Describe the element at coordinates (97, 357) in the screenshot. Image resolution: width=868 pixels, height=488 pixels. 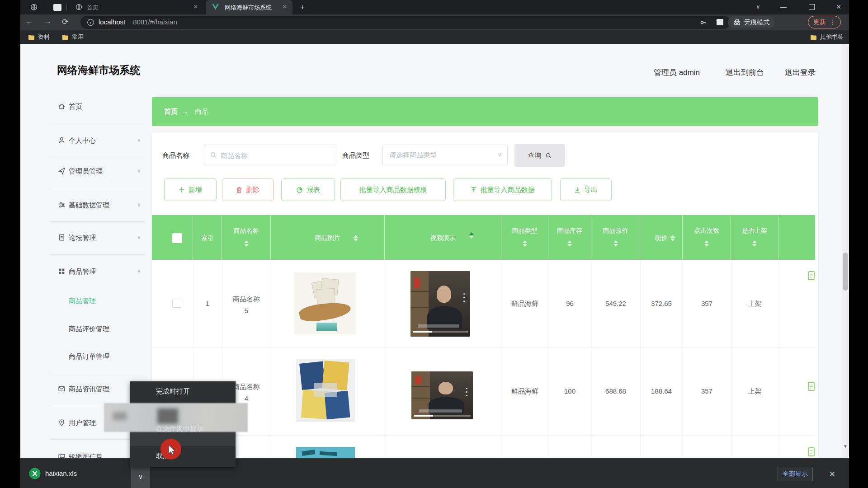
I see `sidebar-subitem-product-order: 商品订单管理` at that location.